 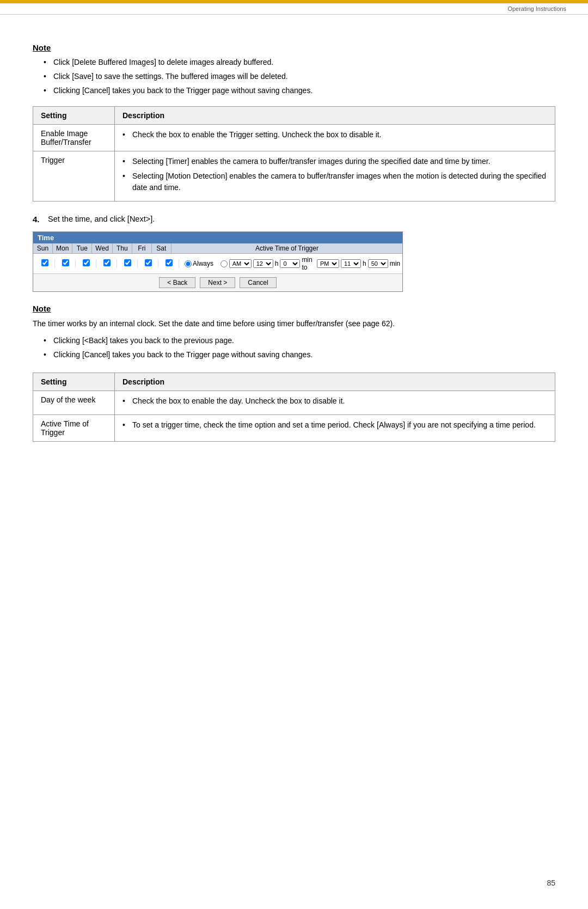 I want to click on day-checkbox-sun, so click(x=45, y=264).